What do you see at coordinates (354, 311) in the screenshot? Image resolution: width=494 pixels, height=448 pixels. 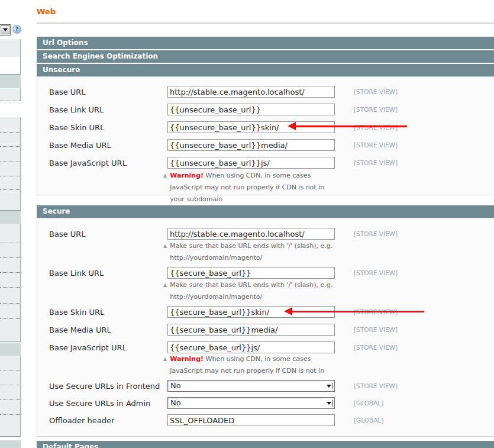 I see `annotation-arrow-secure-skin` at bounding box center [354, 311].